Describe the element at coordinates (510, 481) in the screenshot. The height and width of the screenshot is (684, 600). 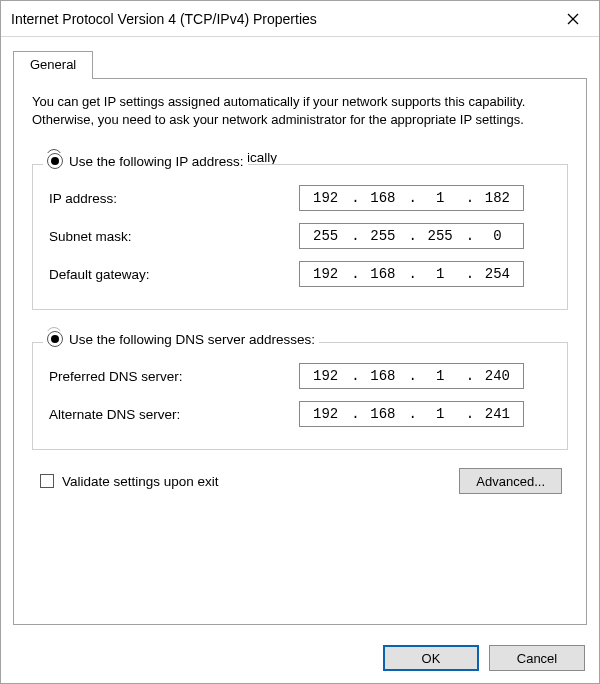
I see `advanced-button: Advanced...` at that location.